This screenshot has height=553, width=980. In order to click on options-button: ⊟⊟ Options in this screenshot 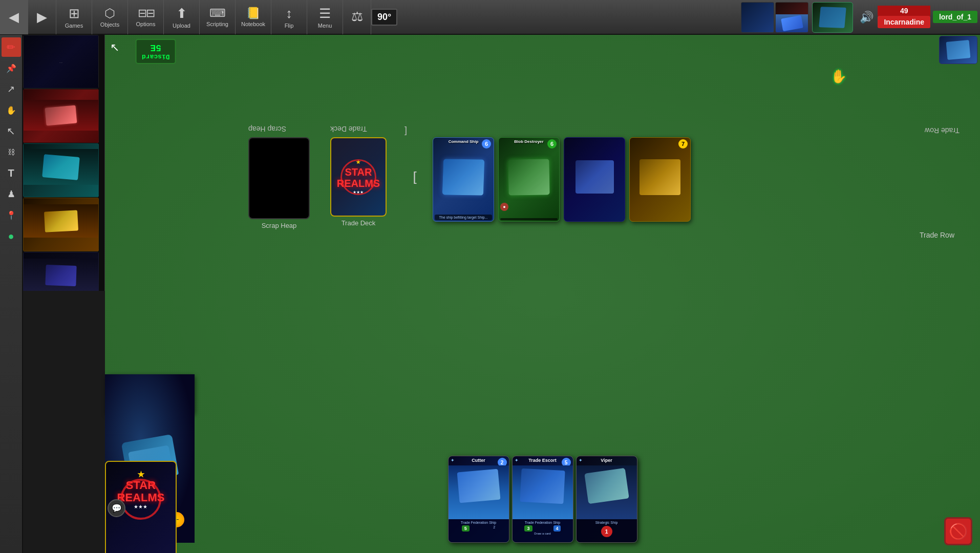, I will do `click(146, 17)`.